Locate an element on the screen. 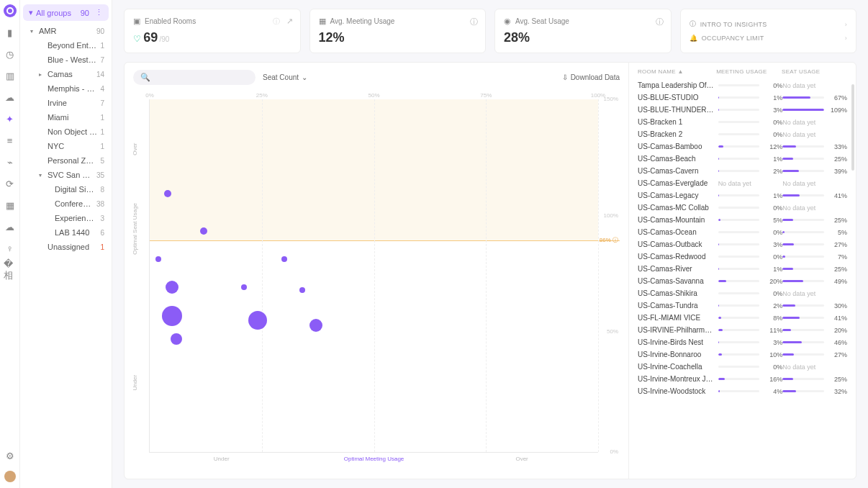 Image resolution: width=868 pixels, height=488 pixels. external-link-icon: ↗ is located at coordinates (289, 22).